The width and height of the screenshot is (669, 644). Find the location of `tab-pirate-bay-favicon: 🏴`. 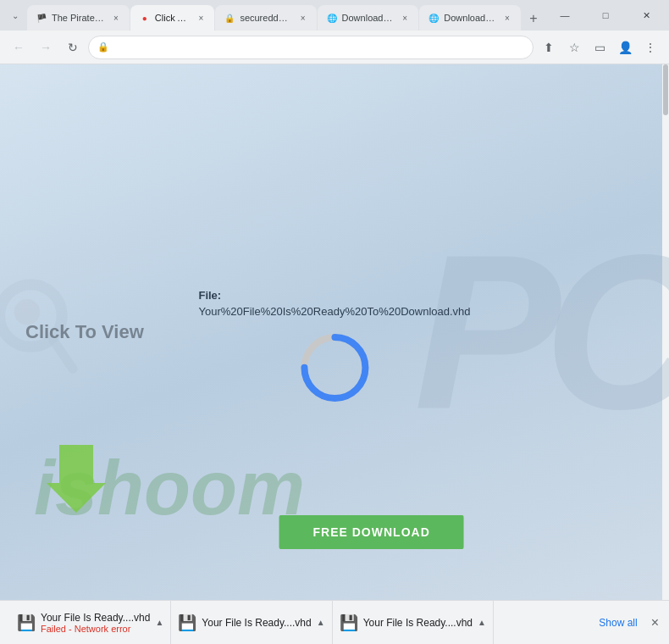

tab-pirate-bay-favicon: 🏴 is located at coordinates (41, 18).